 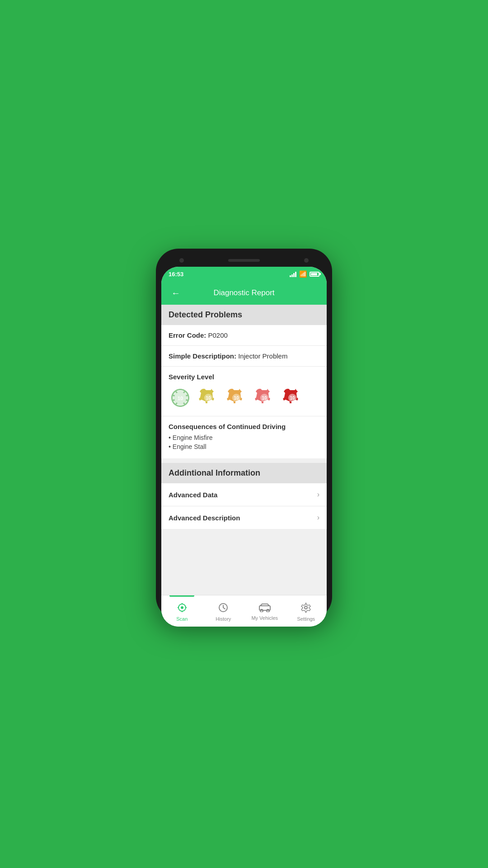 I want to click on nav-item-my-vehicles: My Vehicles, so click(x=265, y=611).